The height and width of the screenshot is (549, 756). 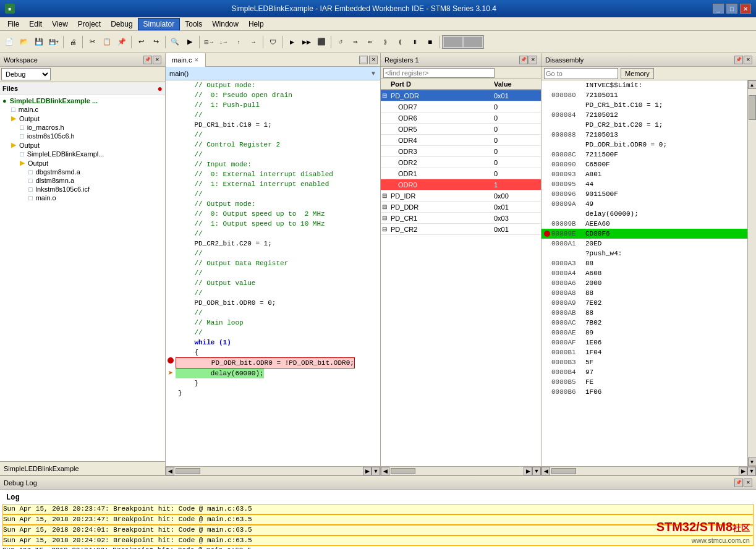 What do you see at coordinates (748, 60) in the screenshot?
I see `disasm-close-button: ✕` at bounding box center [748, 60].